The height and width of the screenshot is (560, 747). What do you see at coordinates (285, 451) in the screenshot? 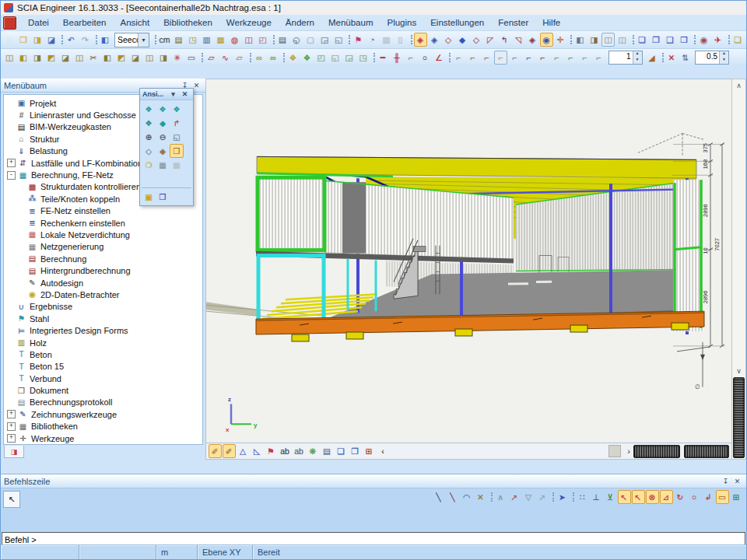
I see `labels-abc-icon: ab` at bounding box center [285, 451].